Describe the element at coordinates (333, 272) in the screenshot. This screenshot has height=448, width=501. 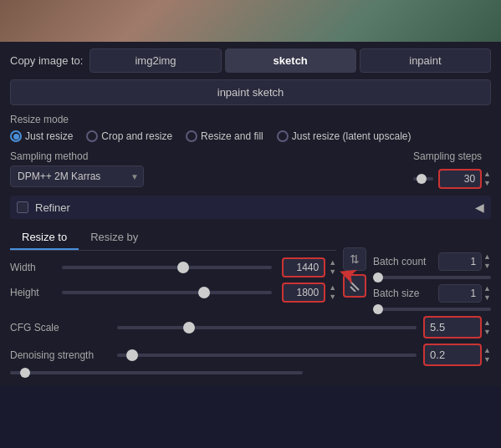
I see `width-down: ▼` at that location.